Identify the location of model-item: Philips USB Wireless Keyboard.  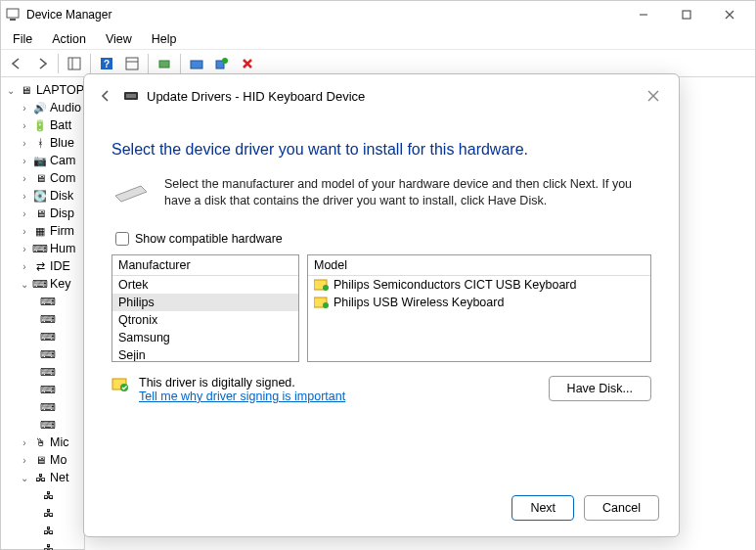
(479, 302).